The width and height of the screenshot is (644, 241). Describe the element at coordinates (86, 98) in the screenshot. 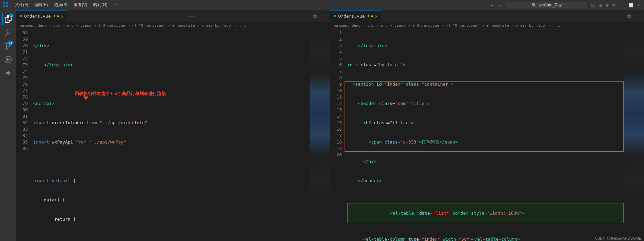

I see `annotation-arrow-left` at that location.